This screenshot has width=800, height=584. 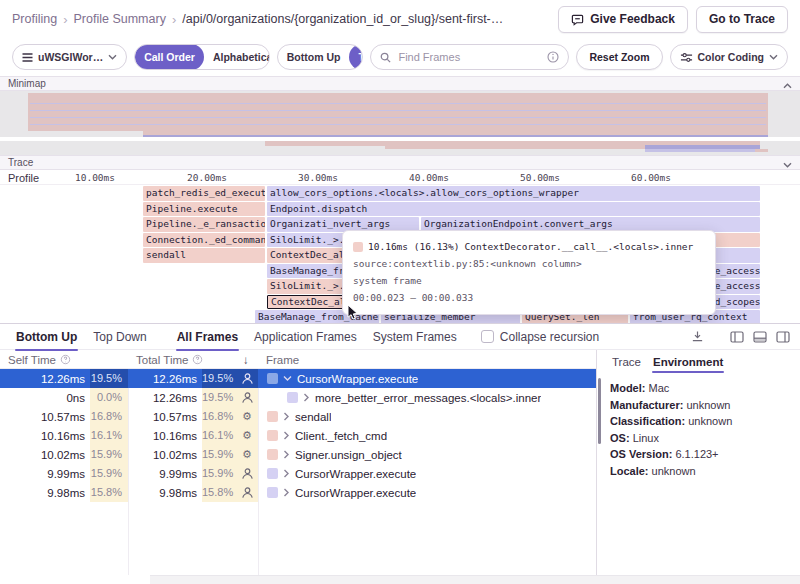 I want to click on self-time-percent: 15.8%, so click(x=109, y=492).